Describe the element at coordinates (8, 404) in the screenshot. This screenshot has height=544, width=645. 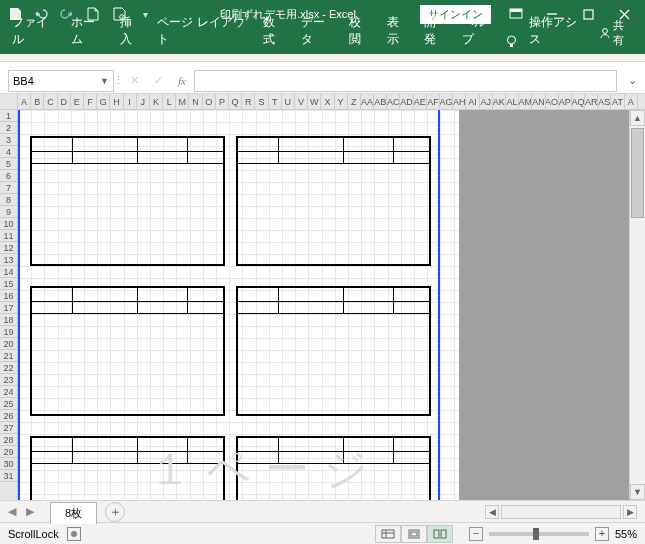
I see `row-header: 25` at that location.